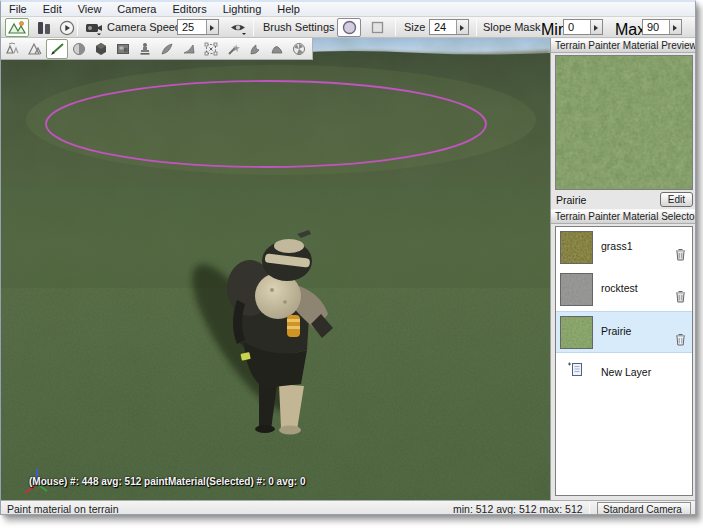 Image resolution: width=703 pixels, height=531 pixels. What do you see at coordinates (189, 49) in the screenshot?
I see `ramp-icon` at bounding box center [189, 49].